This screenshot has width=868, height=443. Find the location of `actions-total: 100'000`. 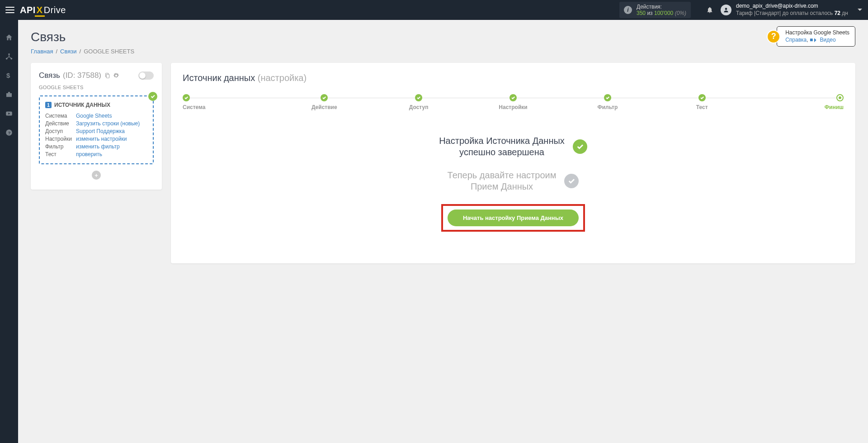

actions-total: 100'000 is located at coordinates (664, 13).